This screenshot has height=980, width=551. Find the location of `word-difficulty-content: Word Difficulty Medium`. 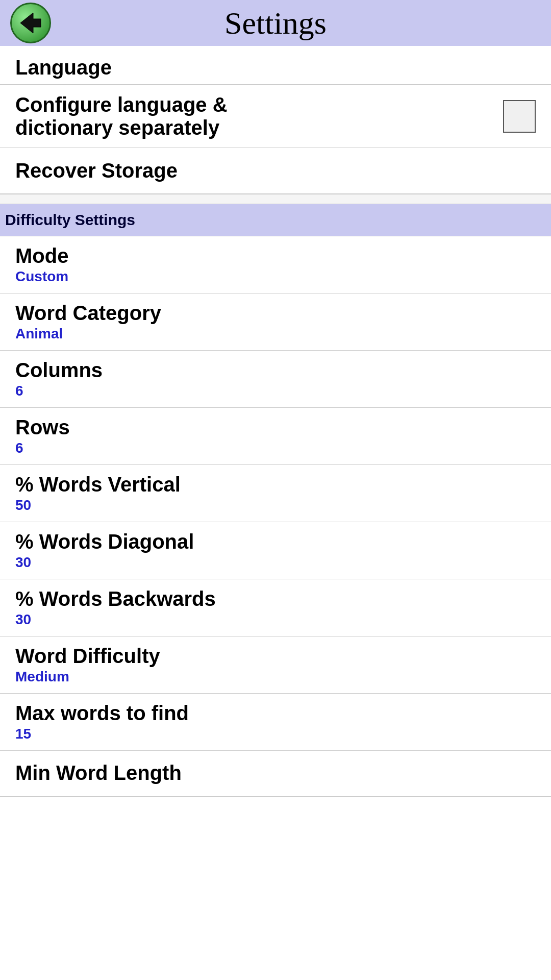

word-difficulty-content: Word Difficulty Medium is located at coordinates (276, 665).